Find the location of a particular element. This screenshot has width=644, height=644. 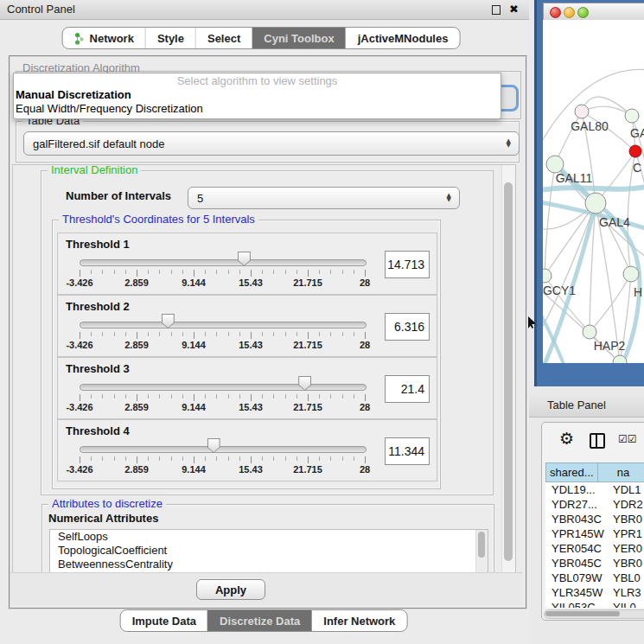

network-node-hap2 is located at coordinates (590, 332).